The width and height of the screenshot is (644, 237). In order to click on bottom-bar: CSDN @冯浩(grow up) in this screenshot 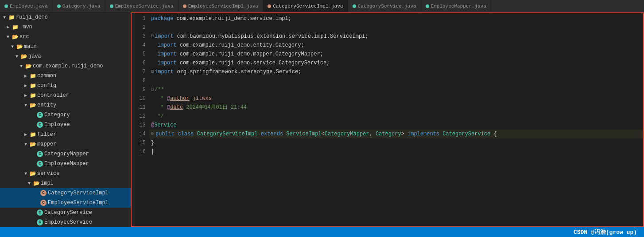, I will do `click(322, 232)`.